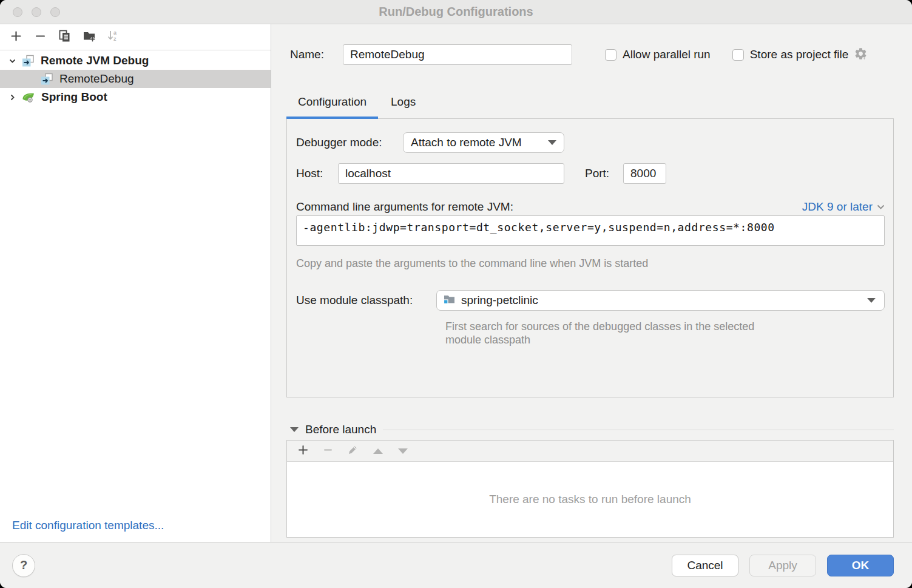  What do you see at coordinates (456, 12) in the screenshot?
I see `titlebar: Run/Debug Configurations` at bounding box center [456, 12].